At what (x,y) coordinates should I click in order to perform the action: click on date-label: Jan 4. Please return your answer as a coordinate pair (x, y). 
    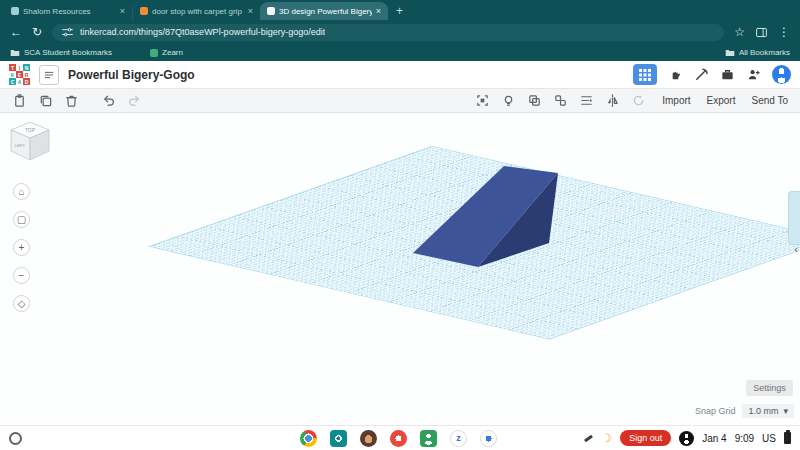
    Looking at the image, I should click on (714, 438).